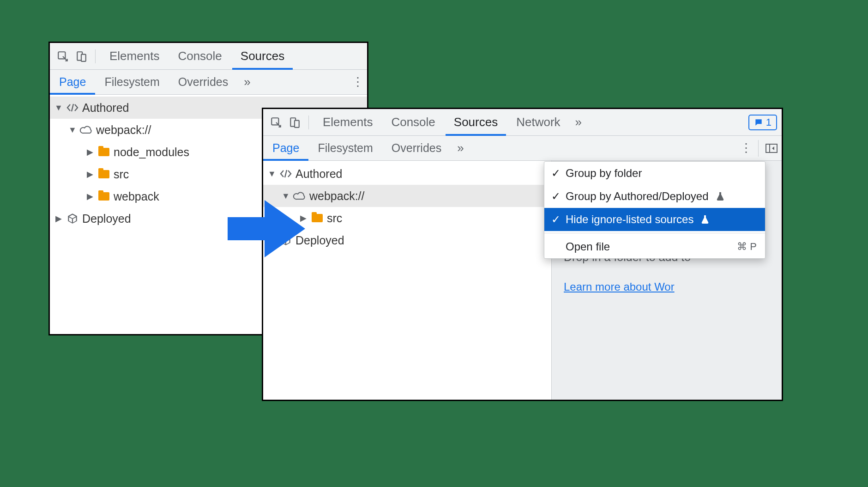  Describe the element at coordinates (407, 218) in the screenshot. I see `tree-src: ▶ src` at that location.